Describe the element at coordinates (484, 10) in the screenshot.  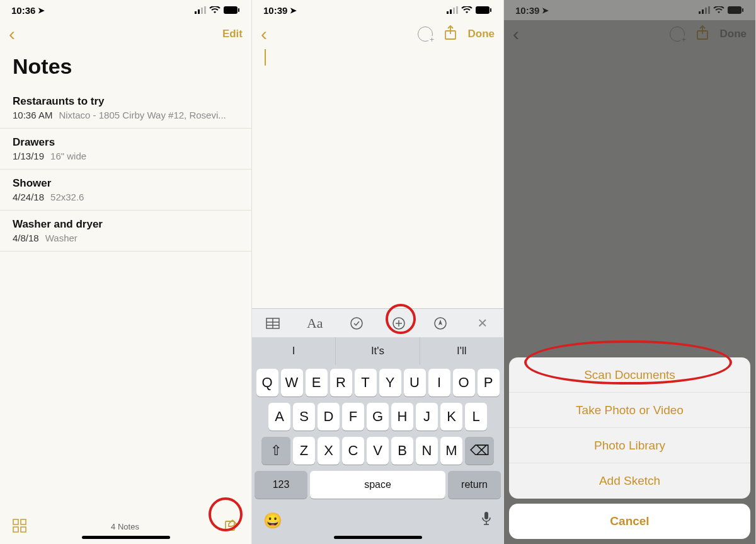
I see `battery-icon` at that location.